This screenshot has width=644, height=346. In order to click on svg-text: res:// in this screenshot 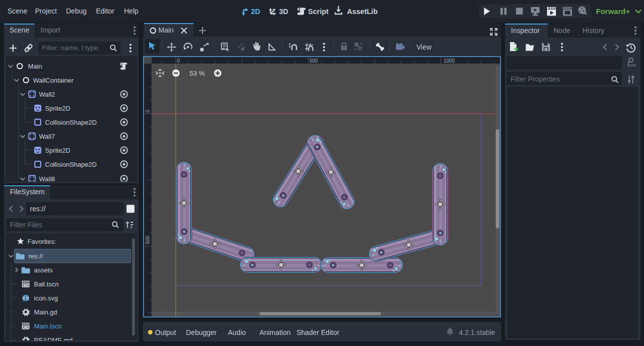, I will do `click(36, 256)`.